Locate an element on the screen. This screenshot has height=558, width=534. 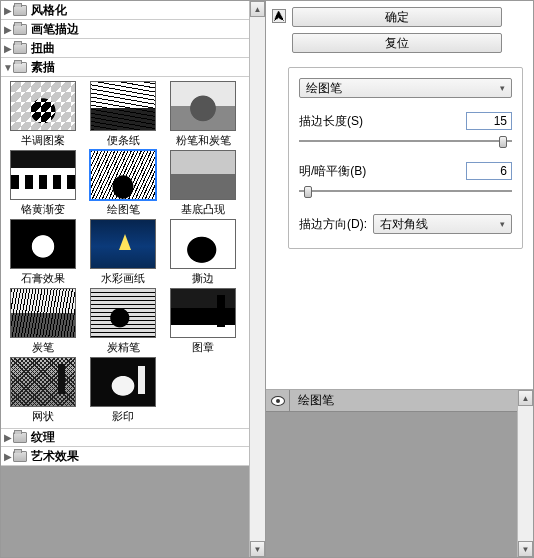
layer-name: 绘图笔 is located at coordinates (312, 400).